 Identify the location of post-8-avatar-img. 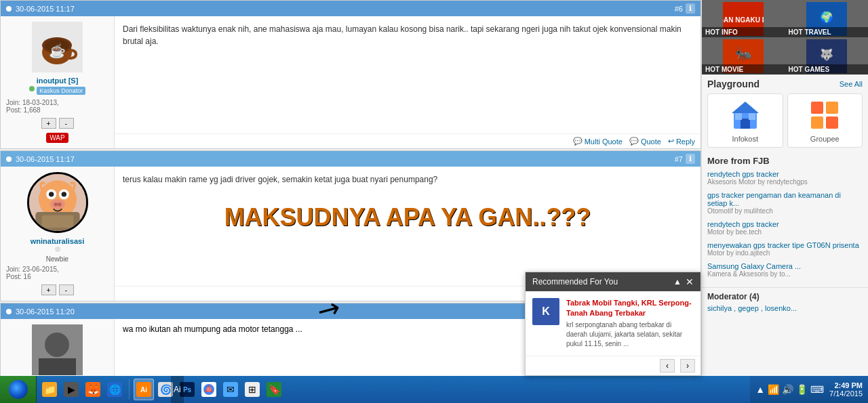
(57, 349).